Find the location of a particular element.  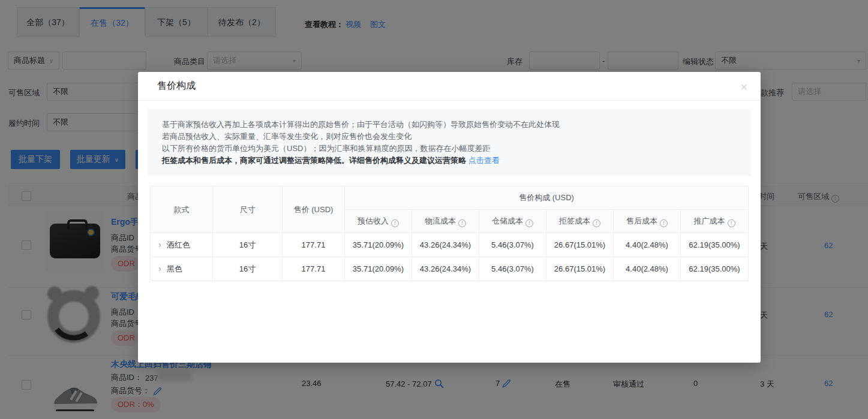

subcol-est-income-header: 预估收入! is located at coordinates (379, 222).